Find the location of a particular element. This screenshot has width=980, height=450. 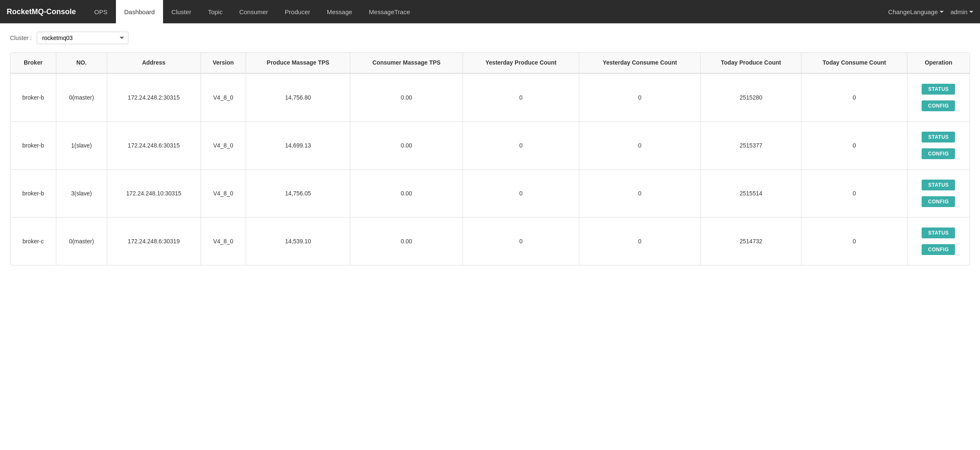

cluster-label: Cluster : is located at coordinates (21, 38).